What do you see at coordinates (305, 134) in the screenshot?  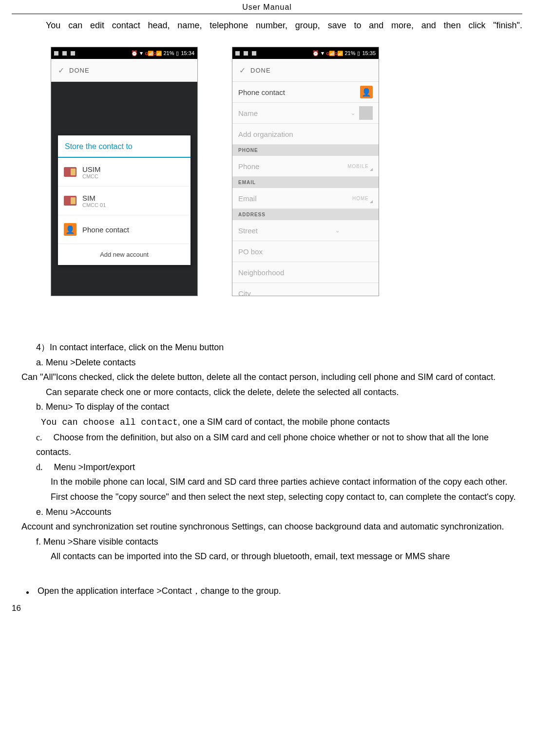 I see `row-add-org: Add organization` at bounding box center [305, 134].